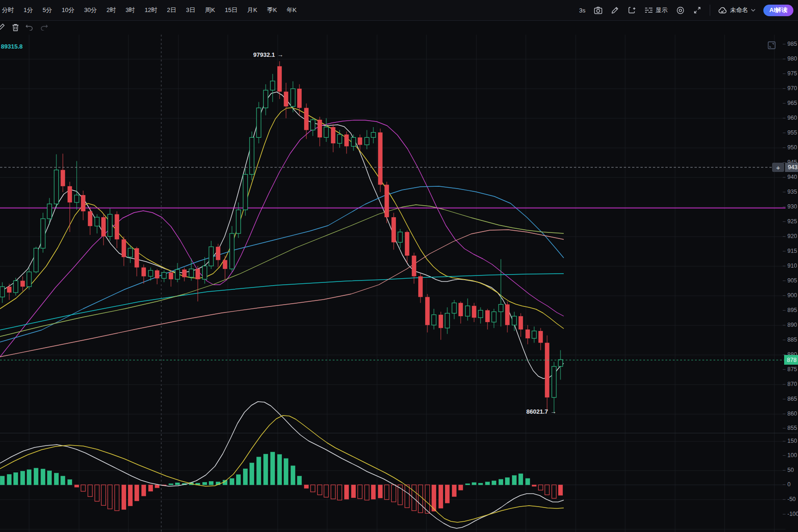 This screenshot has width=798, height=532. Describe the element at coordinates (790, 118) in the screenshot. I see `axis-tick-label: 960` at that location.